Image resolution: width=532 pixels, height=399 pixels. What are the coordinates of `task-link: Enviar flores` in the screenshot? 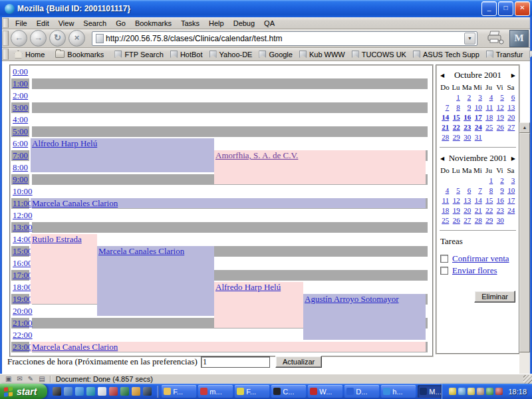 It's located at (475, 271).